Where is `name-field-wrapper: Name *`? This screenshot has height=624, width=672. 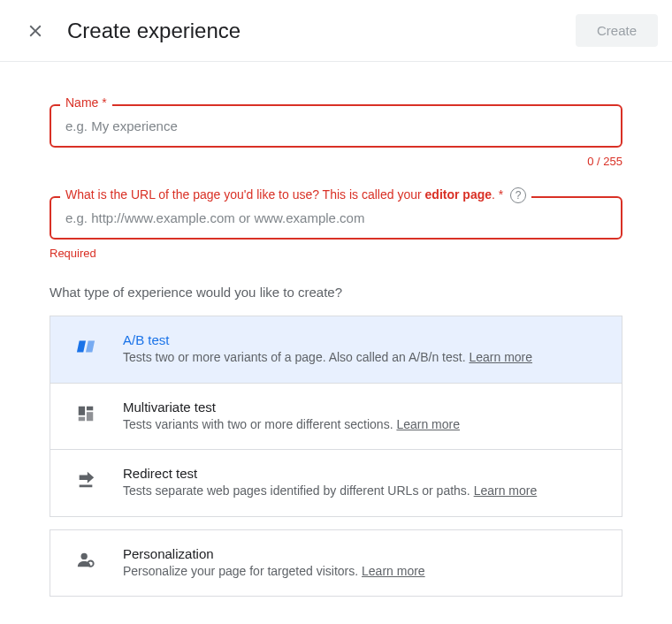 name-field-wrapper: Name * is located at coordinates (336, 126).